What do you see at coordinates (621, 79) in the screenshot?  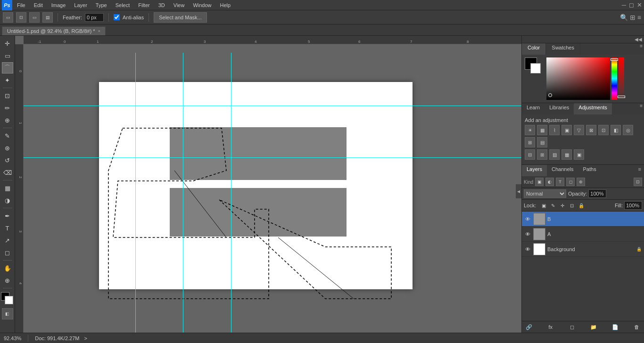 I see `opacity-slider` at bounding box center [621, 79].